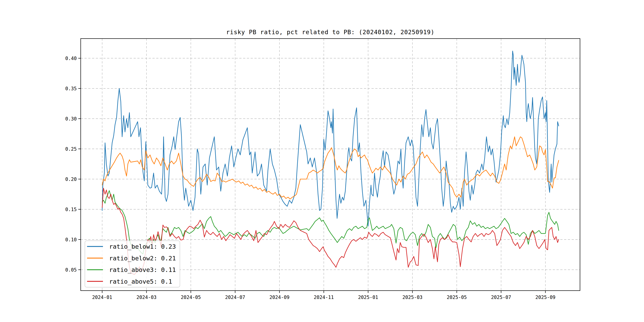  What do you see at coordinates (235, 298) in the screenshot?
I see `x-tick-label: 2024-07` at bounding box center [235, 298].